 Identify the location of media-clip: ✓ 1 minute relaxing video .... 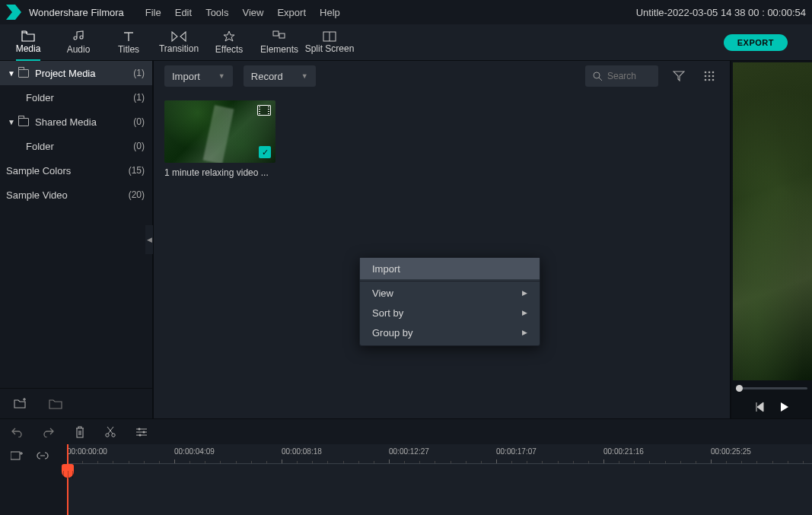
(220, 139).